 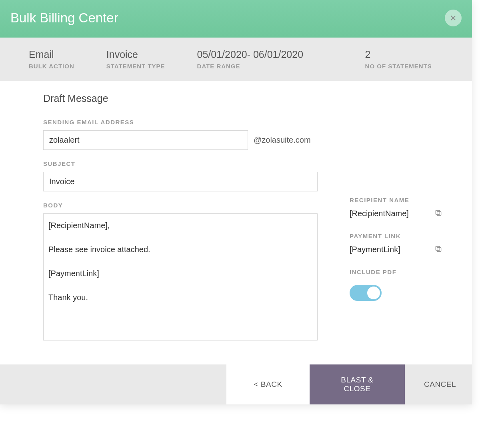 I want to click on sending-email-group: SENDING EMAIL ADDRESS @zolasuite.com, so click(x=180, y=134).